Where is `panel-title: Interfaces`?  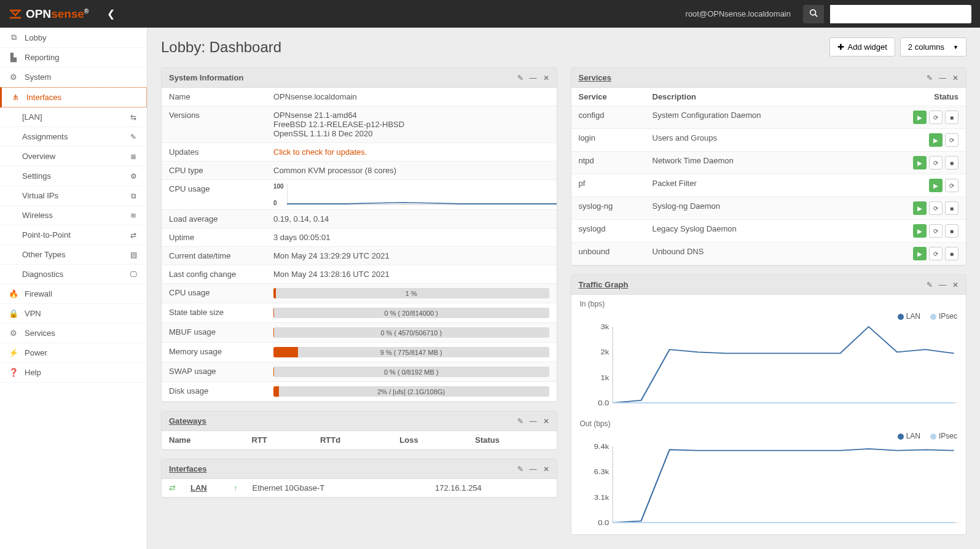 panel-title: Interfaces is located at coordinates (343, 469).